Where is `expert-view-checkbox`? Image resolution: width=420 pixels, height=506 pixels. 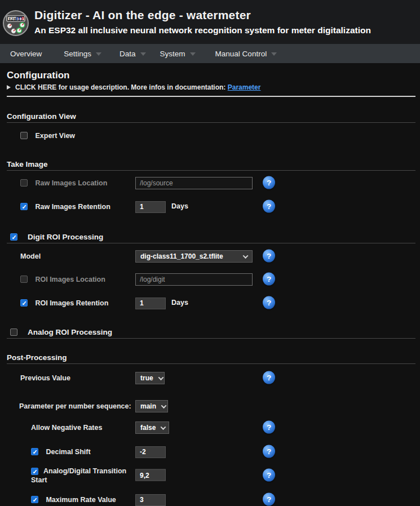 expert-view-checkbox is located at coordinates (24, 135).